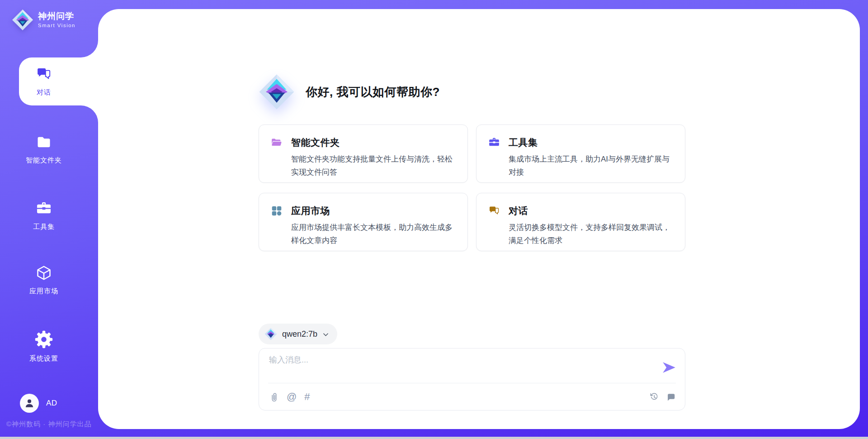 This screenshot has width=868, height=439. What do you see at coordinates (316, 143) in the screenshot?
I see `card-title: 智能文件夹` at bounding box center [316, 143].